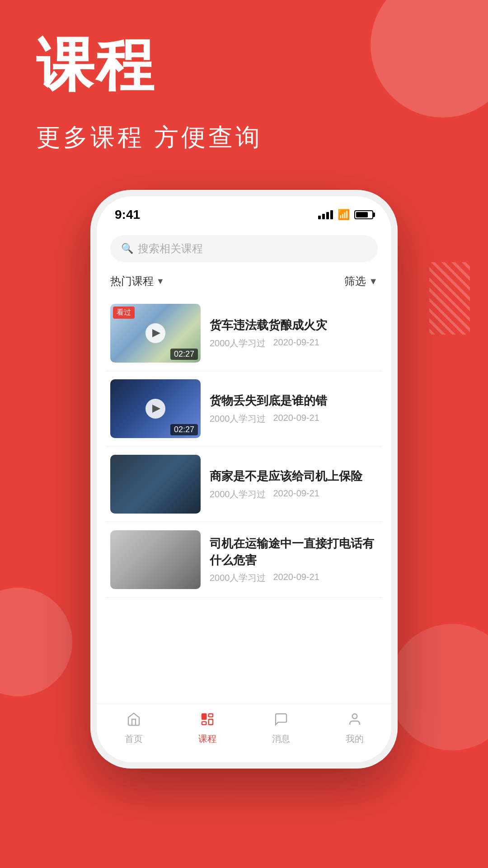 This screenshot has width=488, height=868. What do you see at coordinates (294, 560) in the screenshot?
I see `course-info: 司机在运输途中一直接打电话有什么危害 2000人学习过 2020-09-21` at bounding box center [294, 560].